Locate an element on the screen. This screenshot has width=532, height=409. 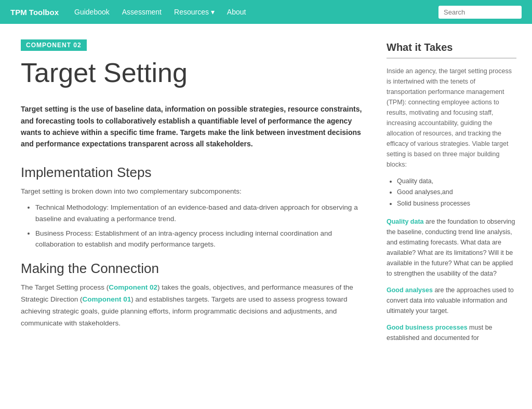
nav-links: Guidebook Assessment Resources ▾ About is located at coordinates (257, 12).